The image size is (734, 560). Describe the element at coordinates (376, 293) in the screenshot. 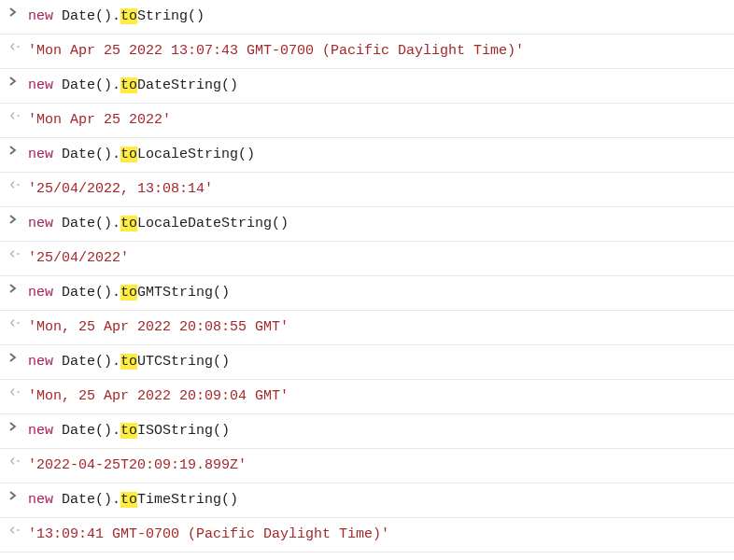

I see `console-input-code: new Date().toGMTString()` at that location.